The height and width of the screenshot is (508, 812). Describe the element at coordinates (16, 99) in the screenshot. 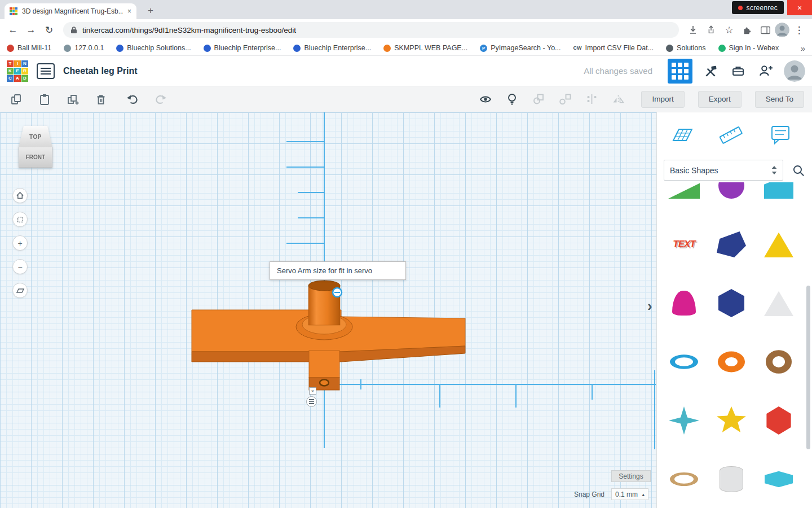

I see `copy-icon` at that location.